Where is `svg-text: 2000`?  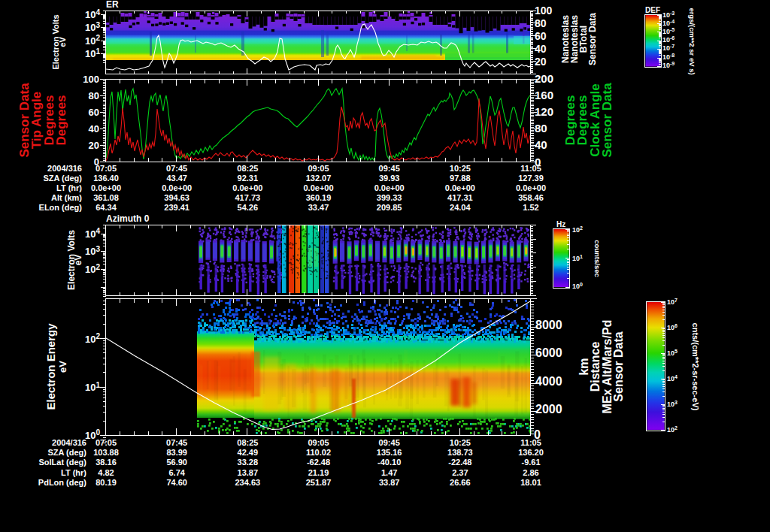
svg-text: 2000 is located at coordinates (549, 409).